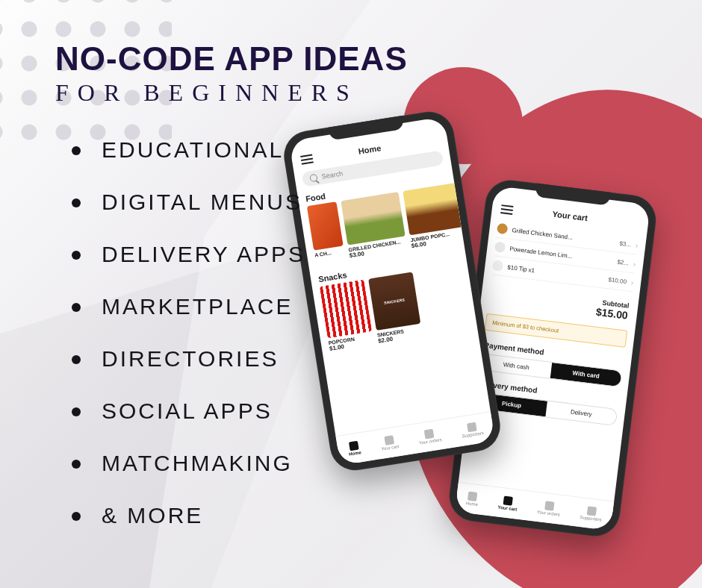  What do you see at coordinates (347, 316) in the screenshot?
I see `snack-card: POPCORN $1.00` at bounding box center [347, 316].